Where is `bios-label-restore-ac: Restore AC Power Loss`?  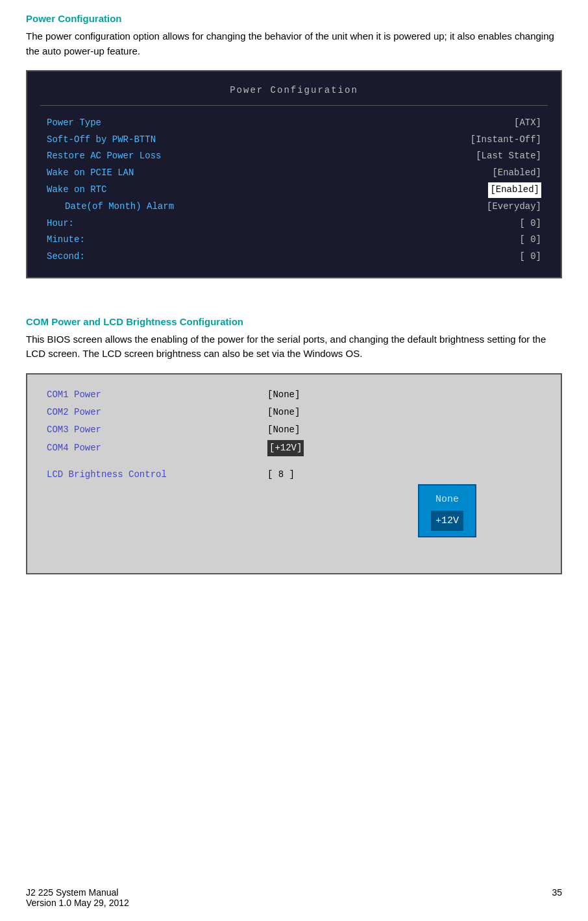
bios-label-restore-ac: Restore AC Power Loss is located at coordinates (138, 156).